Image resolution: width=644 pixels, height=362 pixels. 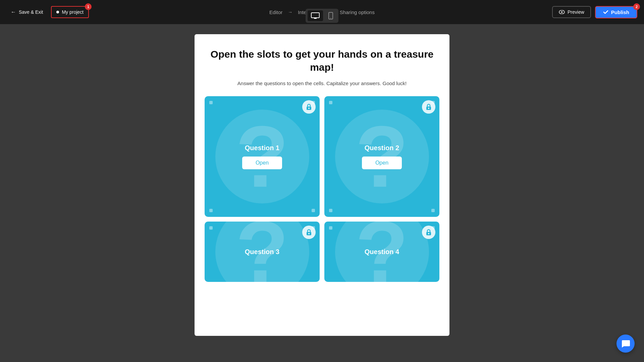 I want to click on save-exit-button: ← Save & Exit, so click(x=27, y=12).